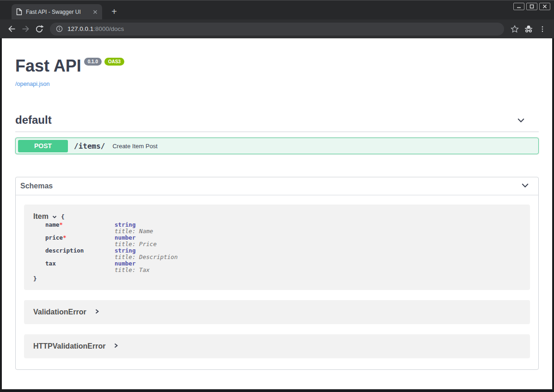  I want to click on property-title: title: Tax, so click(146, 270).